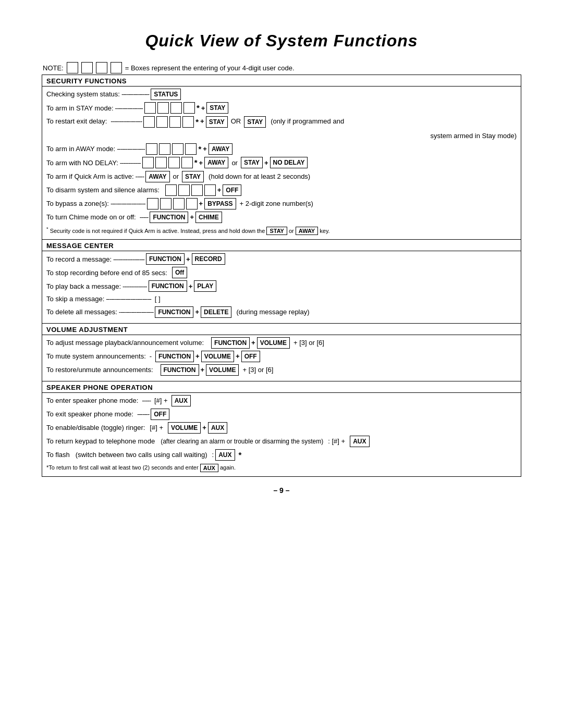  What do you see at coordinates (143, 414) in the screenshot?
I see `dash: -------` at bounding box center [143, 414].